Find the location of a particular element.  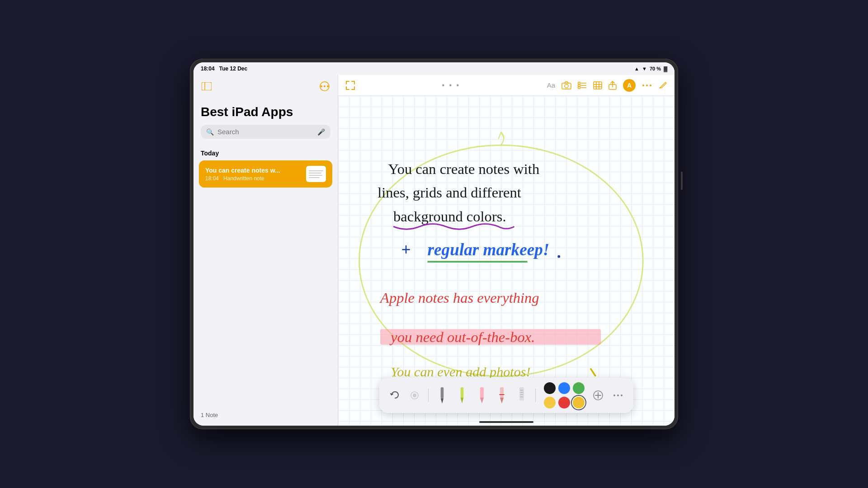

battery-display: 70 % is located at coordinates (656, 69).